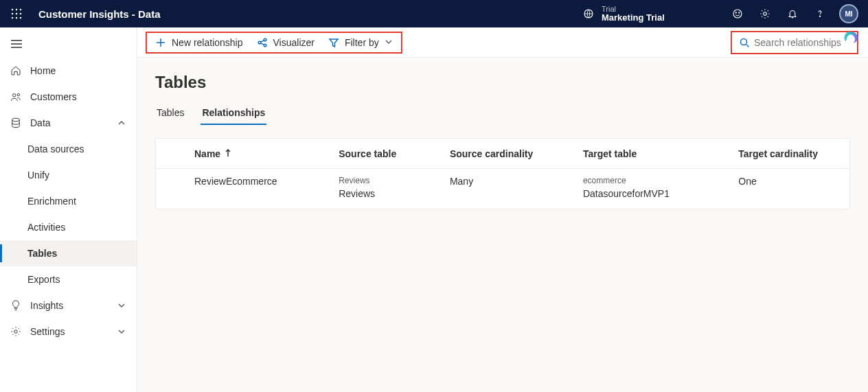  I want to click on environment-picker: Trial Marketing Trial, so click(624, 14).